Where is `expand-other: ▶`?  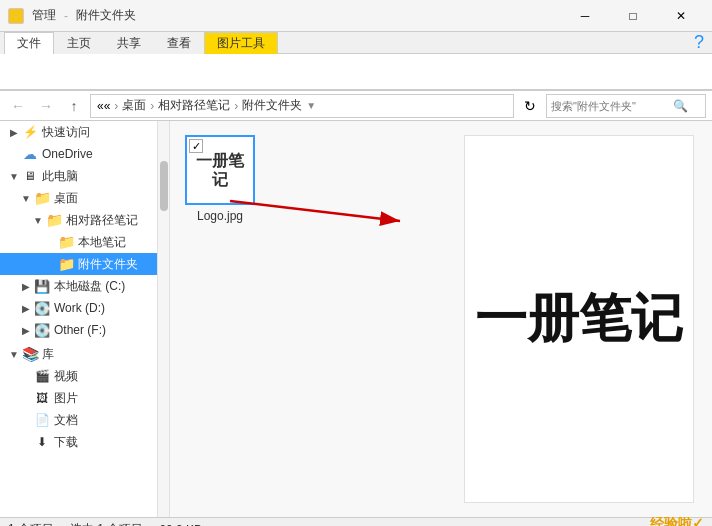 expand-other: ▶ is located at coordinates (26, 330).